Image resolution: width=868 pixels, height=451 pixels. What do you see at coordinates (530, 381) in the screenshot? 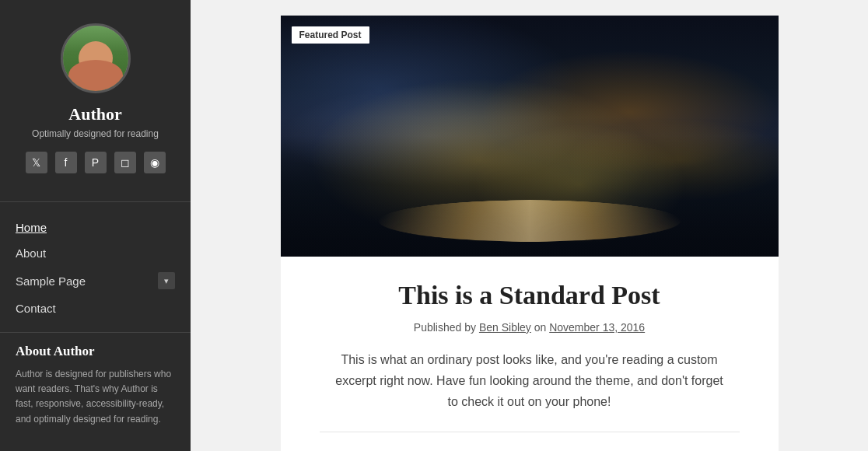
I see `post-excerpt: This is what an ordinary post looks like…` at bounding box center [530, 381].